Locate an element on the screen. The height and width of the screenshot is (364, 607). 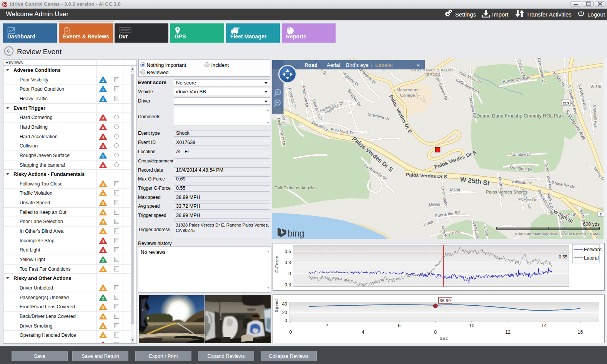
svg-text: -0.3 is located at coordinates (287, 285).